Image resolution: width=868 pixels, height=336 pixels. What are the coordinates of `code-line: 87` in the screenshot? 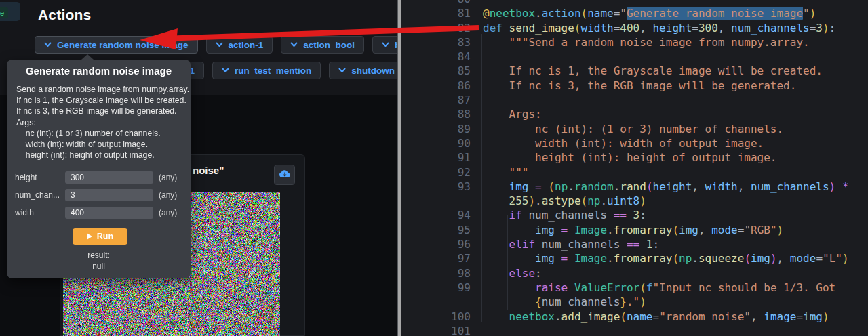 It's located at (635, 100).